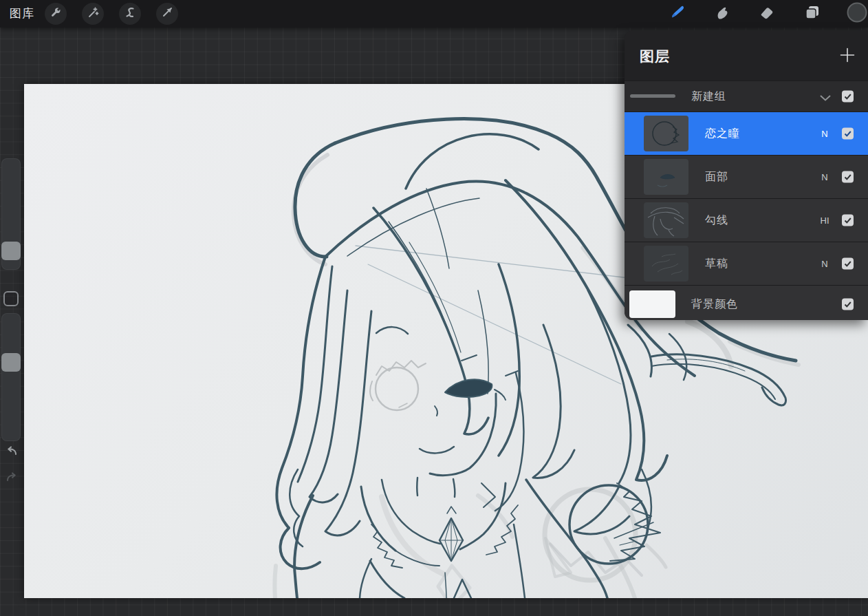 The width and height of the screenshot is (868, 616). What do you see at coordinates (812, 14) in the screenshot?
I see `layers-panel-button` at bounding box center [812, 14].